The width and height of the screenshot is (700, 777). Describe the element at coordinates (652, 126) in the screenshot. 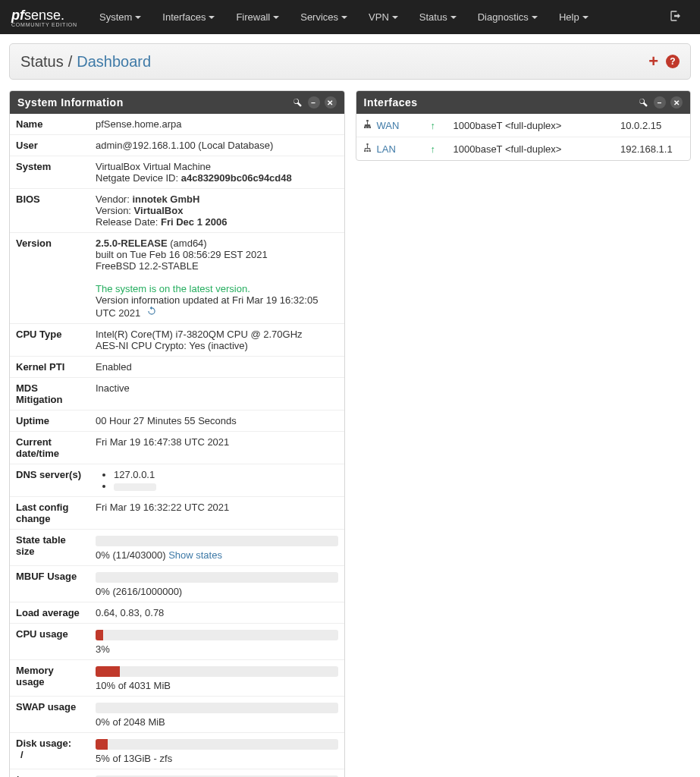

I see `iface-ip: 10.0.2.15` at that location.